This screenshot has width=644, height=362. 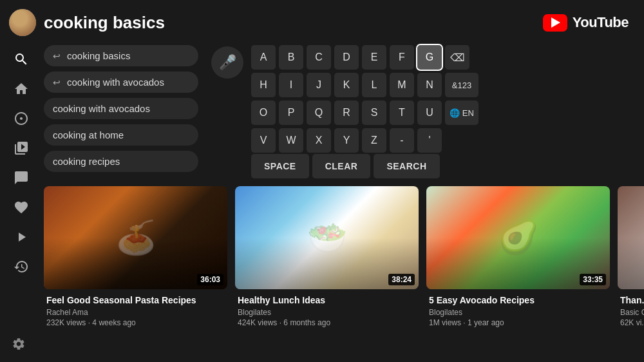 I want to click on clear-button: CLEAR, so click(x=341, y=166).